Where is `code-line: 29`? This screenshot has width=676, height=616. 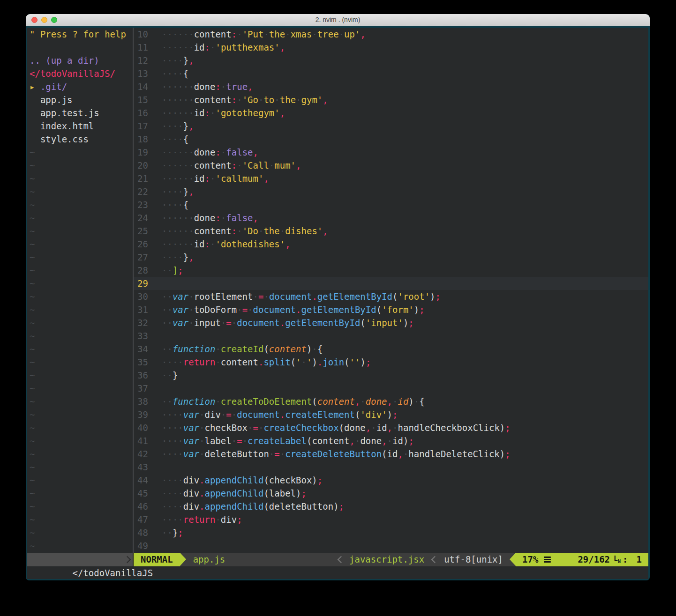 code-line: 29 is located at coordinates (391, 283).